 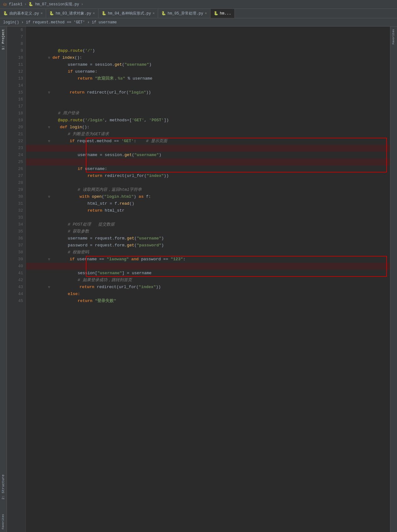 I want to click on line-num-28: 28, so click(x=19, y=183).